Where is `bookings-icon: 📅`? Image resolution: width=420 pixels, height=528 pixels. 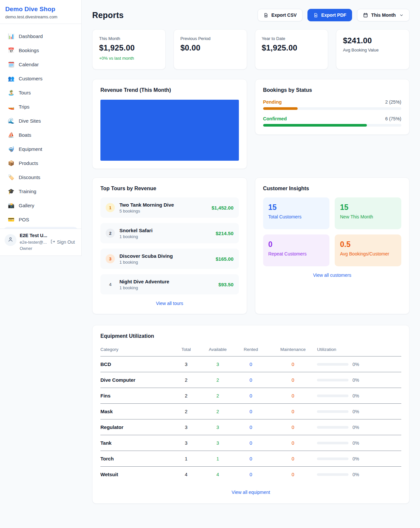
bookings-icon: 📅 is located at coordinates (11, 51).